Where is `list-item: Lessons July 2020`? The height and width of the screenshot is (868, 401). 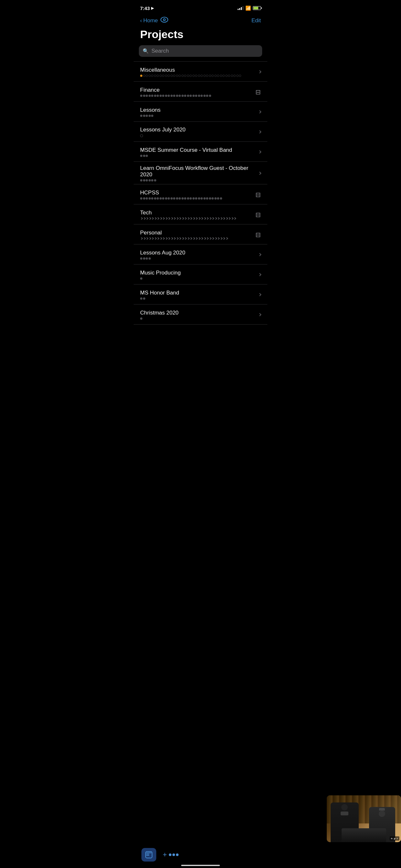
list-item: Lessons July 2020 is located at coordinates (201, 132).